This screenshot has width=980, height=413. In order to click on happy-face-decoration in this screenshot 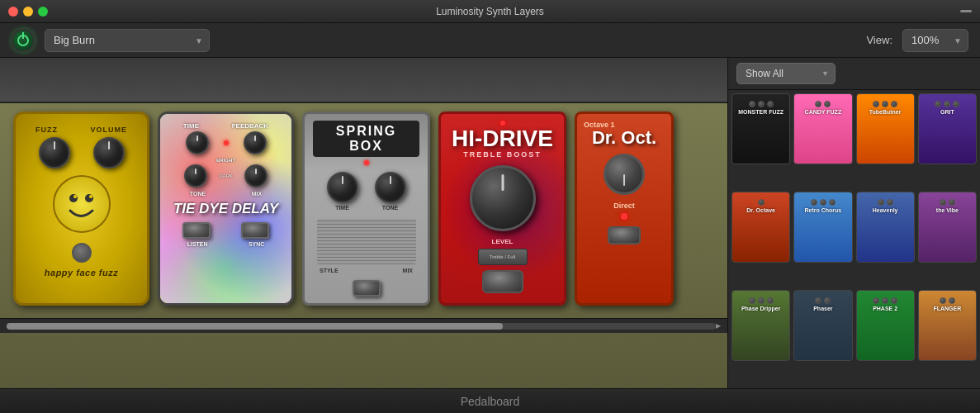, I will do `click(82, 204)`.